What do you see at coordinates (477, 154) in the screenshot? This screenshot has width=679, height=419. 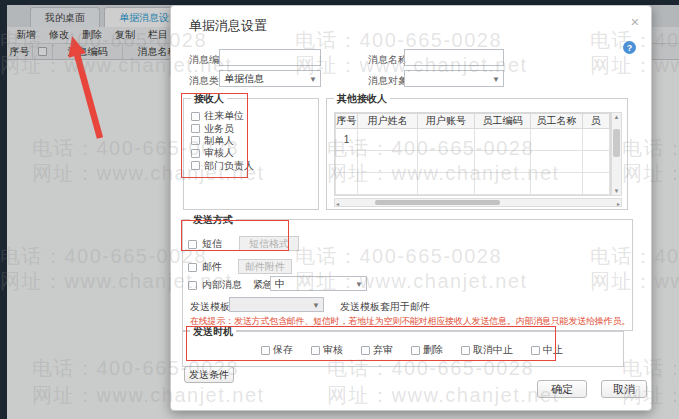 I see `other-receivers-group: 其他接收人 序号用户姓名用户账号员工编码员工名称员1 ▲▼ ◂▸` at bounding box center [477, 154].